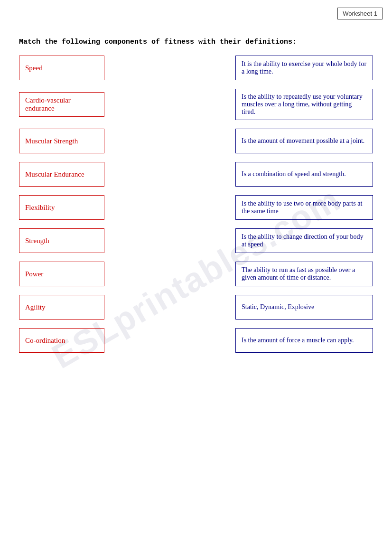  I want to click on left-term-power: Power, so click(62, 274).